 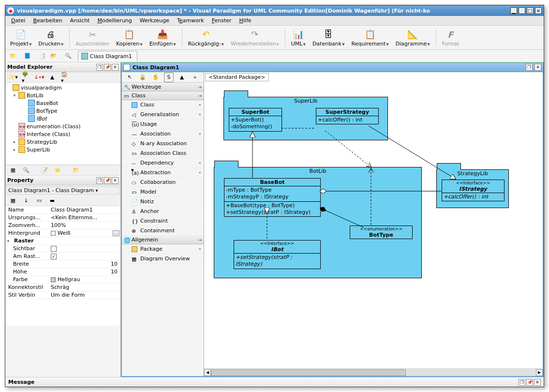 What do you see at coordinates (298, 38) in the screenshot?
I see `tool-uml: 📊UML▼` at bounding box center [298, 38].